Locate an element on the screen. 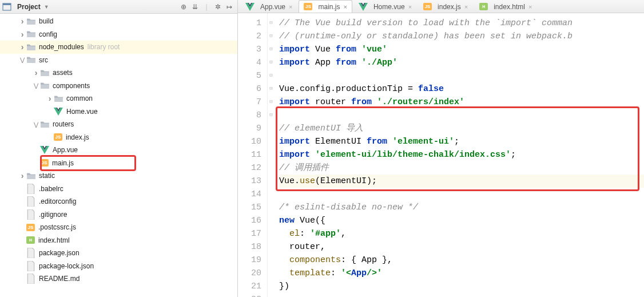 The height and width of the screenshot is (297, 644). code-line: Vue.use(ElementUI); is located at coordinates (462, 181).